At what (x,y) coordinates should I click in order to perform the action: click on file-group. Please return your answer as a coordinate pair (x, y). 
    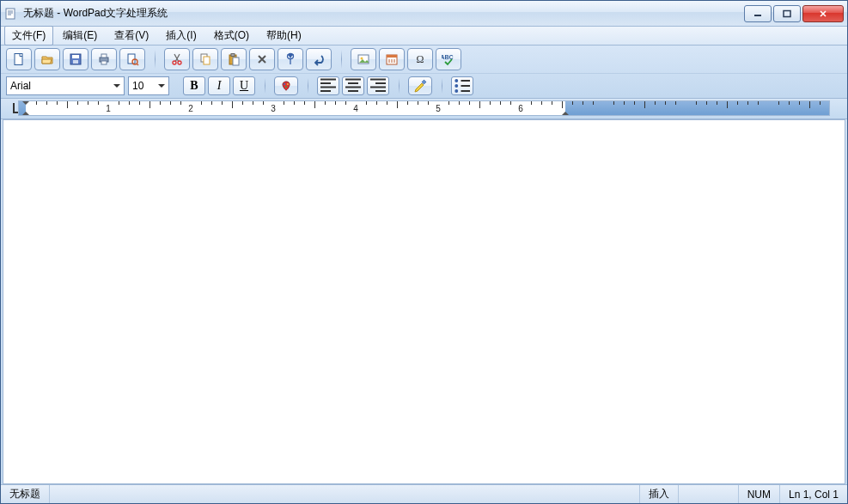
    Looking at the image, I should click on (81, 59).